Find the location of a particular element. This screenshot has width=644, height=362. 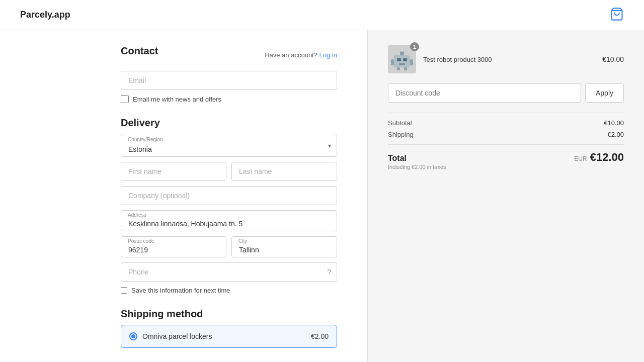

shipping-option-price: €2.00 is located at coordinates (320, 336).